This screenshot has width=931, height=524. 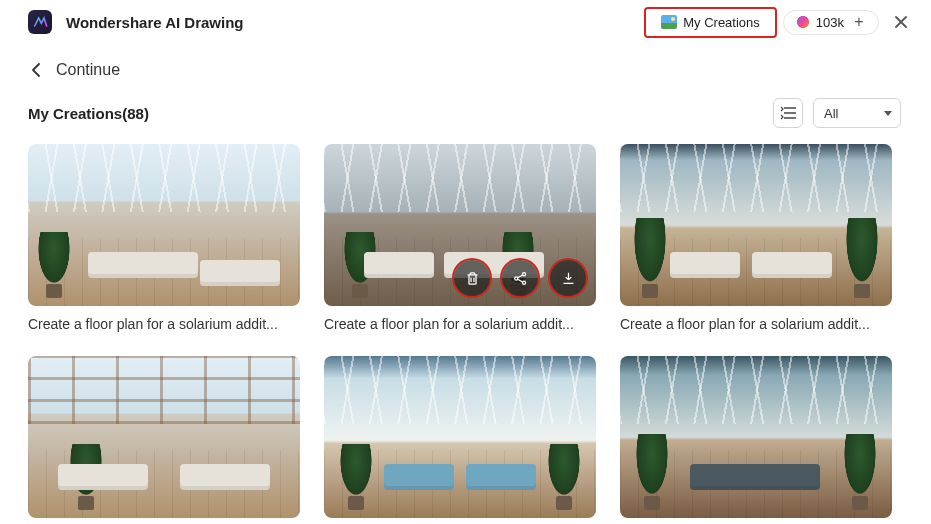 What do you see at coordinates (901, 22) in the screenshot?
I see `close-button` at bounding box center [901, 22].